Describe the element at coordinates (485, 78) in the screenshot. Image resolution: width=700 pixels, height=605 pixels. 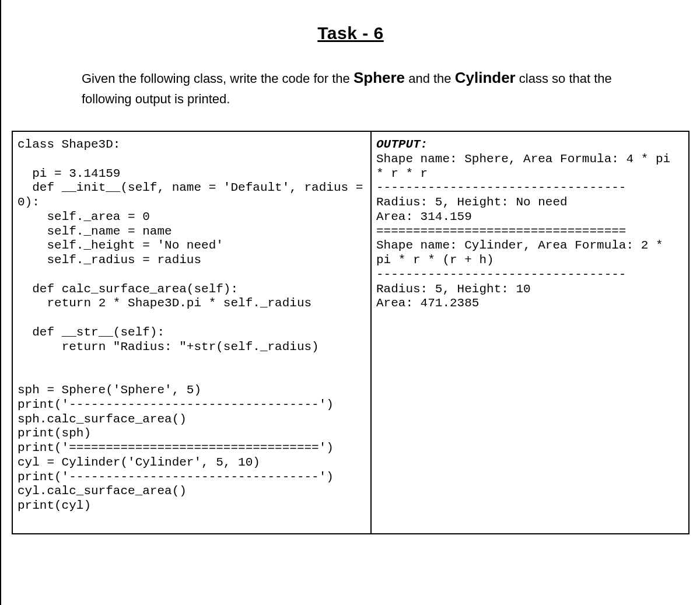
I see `description-bold-cylinder: Cylinder` at that location.